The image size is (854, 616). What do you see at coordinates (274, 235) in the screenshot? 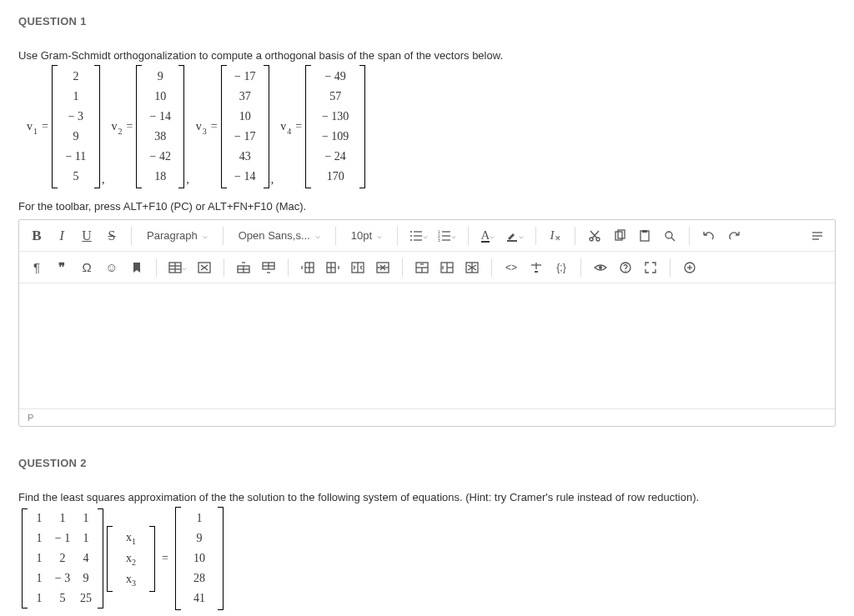
I see `font-family-label: Open Sans,s...` at bounding box center [274, 235].